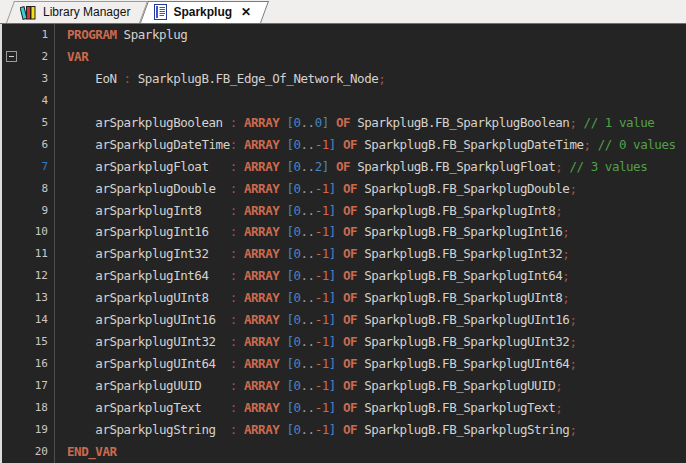  Describe the element at coordinates (11, 244) in the screenshot. I see `fold-margin` at that location.